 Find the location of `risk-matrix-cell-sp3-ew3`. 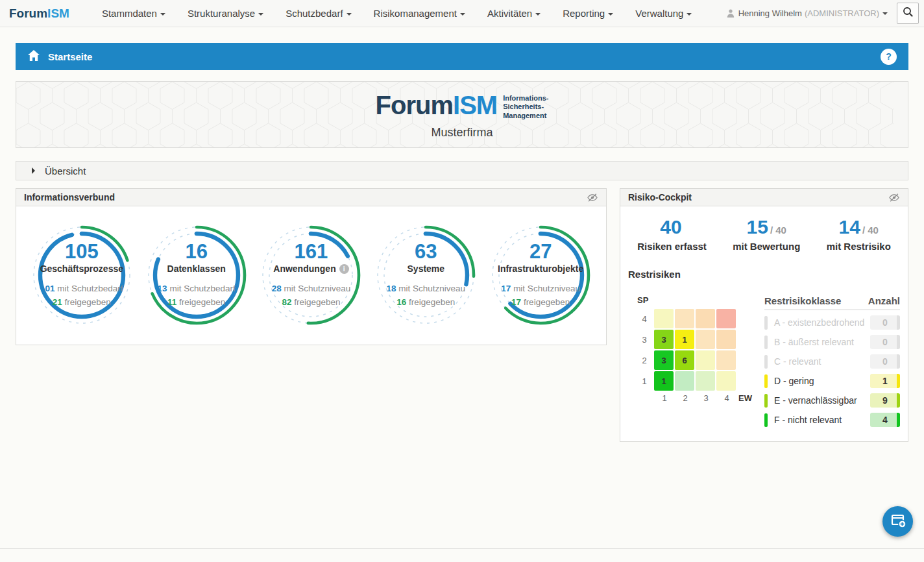

risk-matrix-cell-sp3-ew3 is located at coordinates (705, 339).